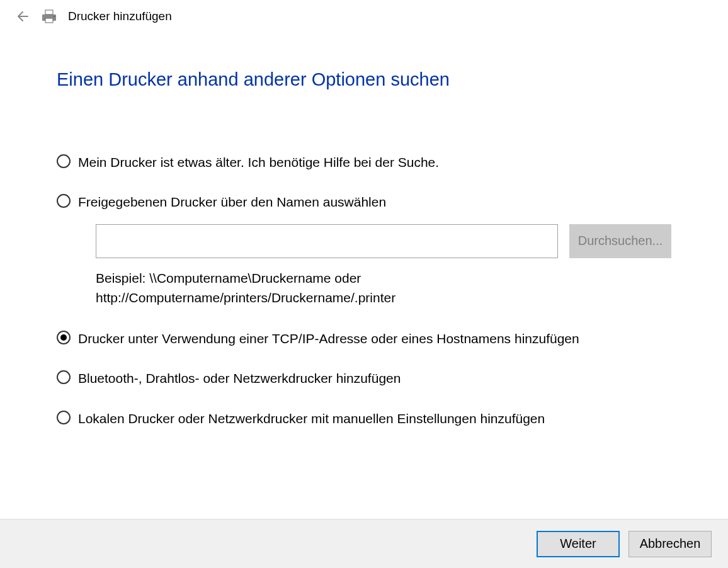 The height and width of the screenshot is (568, 728). Describe the element at coordinates (311, 418) in the screenshot. I see `radio-label: Lokalen Drucker oder Netzwerkdrucker mit…` at that location.